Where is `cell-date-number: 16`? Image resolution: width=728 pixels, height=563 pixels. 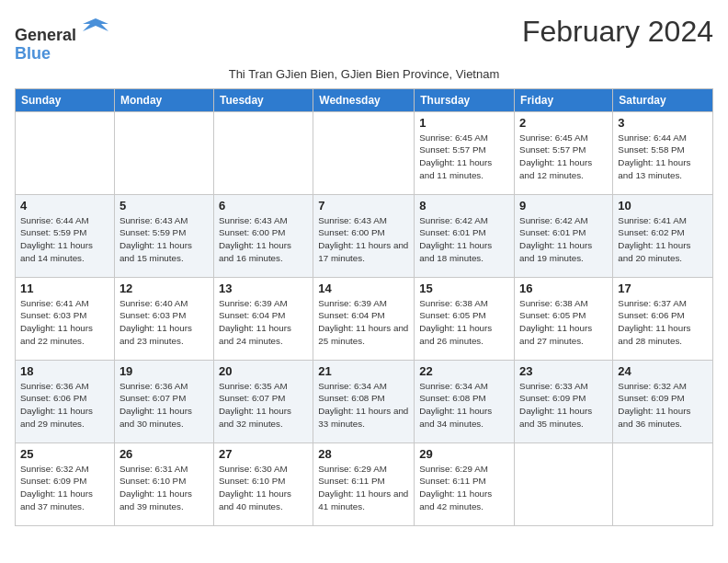
cell-date-number: 16 is located at coordinates (563, 289).